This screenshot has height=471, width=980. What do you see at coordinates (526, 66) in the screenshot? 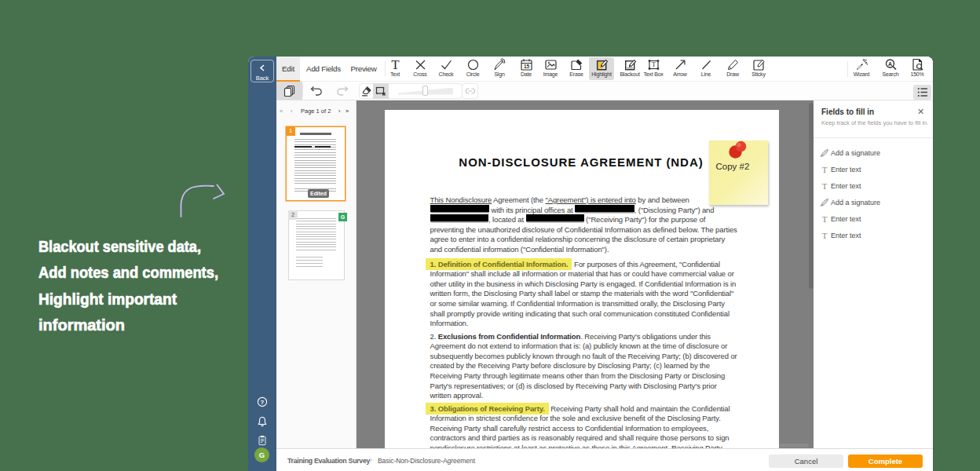
I see `svg-text: 15` at bounding box center [526, 66].